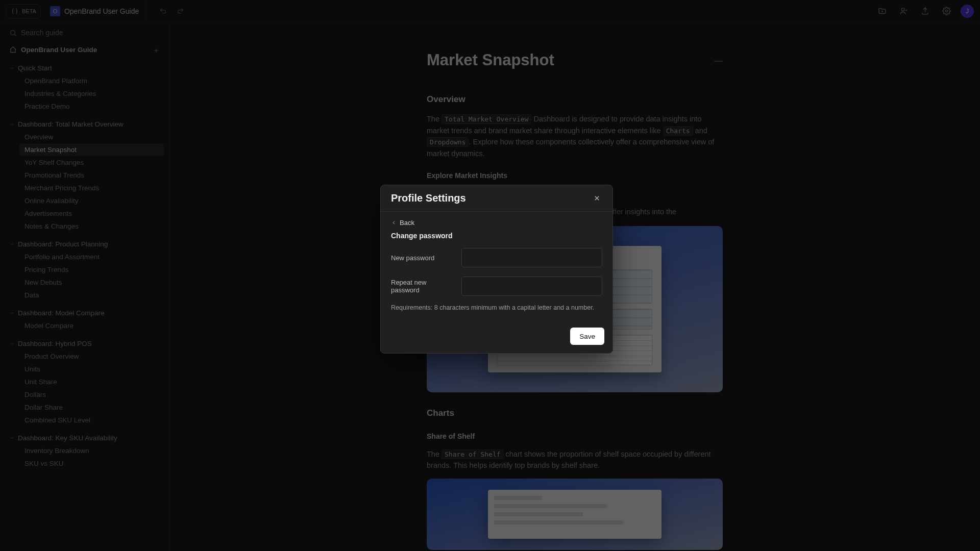 Image resolution: width=980 pixels, height=551 pixels. What do you see at coordinates (532, 286) in the screenshot?
I see `repeat-password-input` at bounding box center [532, 286].